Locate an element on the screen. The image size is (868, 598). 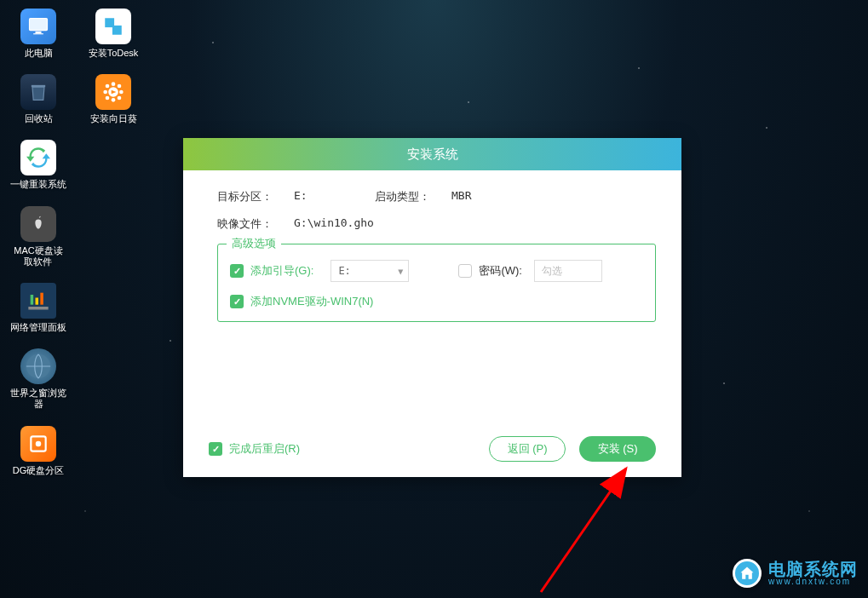
password-placeholder: 勾选 is located at coordinates (552, 271).